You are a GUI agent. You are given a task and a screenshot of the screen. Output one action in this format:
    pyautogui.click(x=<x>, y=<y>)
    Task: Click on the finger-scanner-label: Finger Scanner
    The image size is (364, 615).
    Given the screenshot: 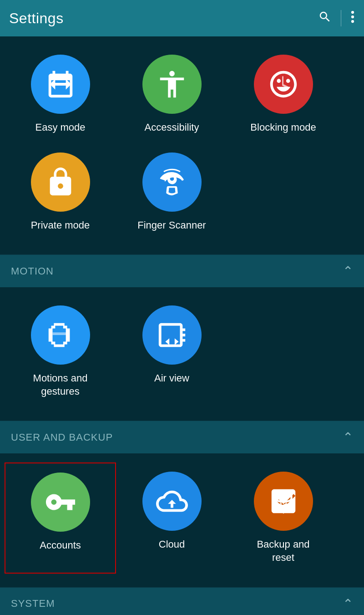 What is the action you would take?
    pyautogui.click(x=172, y=226)
    